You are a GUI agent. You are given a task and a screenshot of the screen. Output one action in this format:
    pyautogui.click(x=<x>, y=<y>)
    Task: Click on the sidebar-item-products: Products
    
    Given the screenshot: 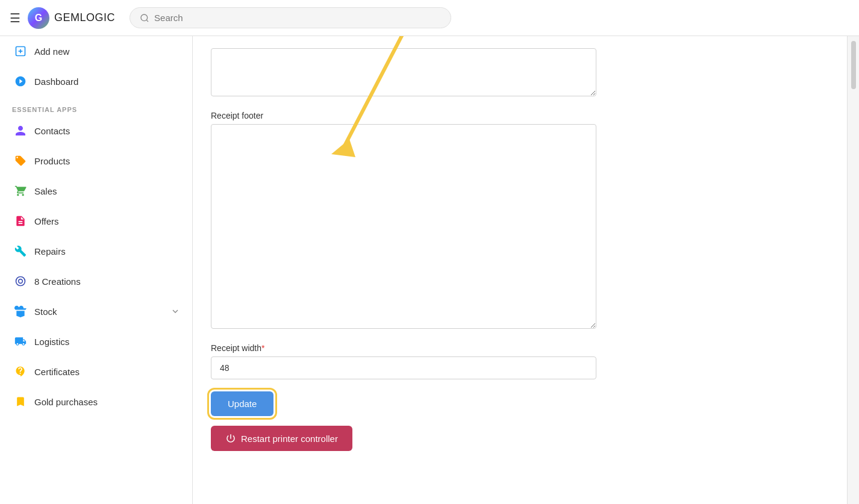 What is the action you would take?
    pyautogui.click(x=96, y=161)
    